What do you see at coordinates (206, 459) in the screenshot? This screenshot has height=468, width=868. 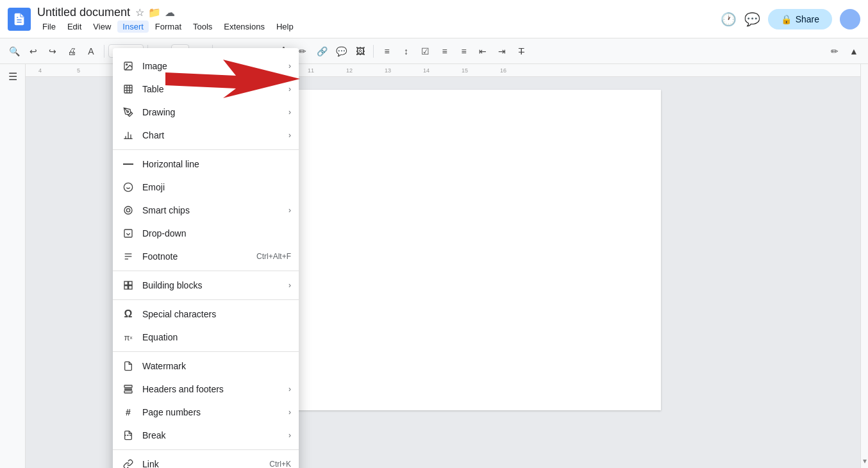 I see `menu-group-link: Link Ctrl+K Comment Ctrl+Alt+M` at bounding box center [206, 459].